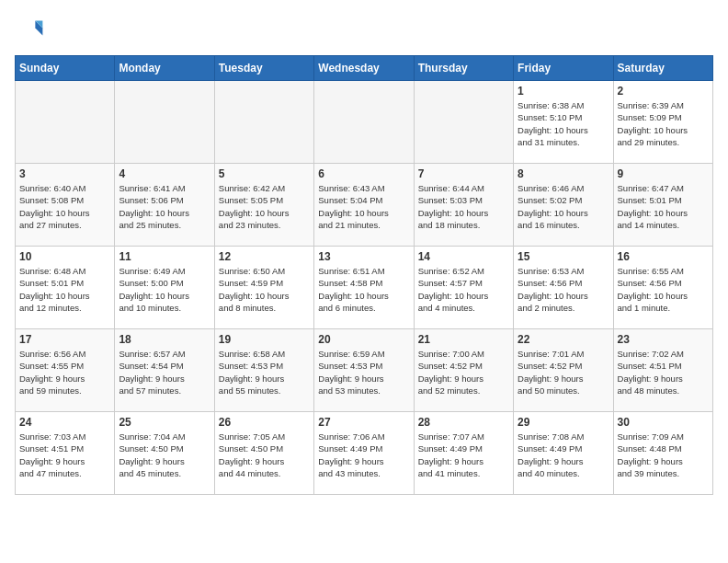 The image size is (728, 563). What do you see at coordinates (664, 339) in the screenshot?
I see `day-number: 23` at bounding box center [664, 339].